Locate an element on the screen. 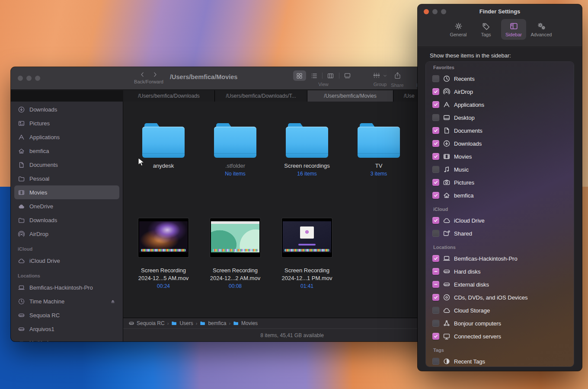 This screenshot has height=389, width=588. settings-item: bemfica is located at coordinates (500, 195).